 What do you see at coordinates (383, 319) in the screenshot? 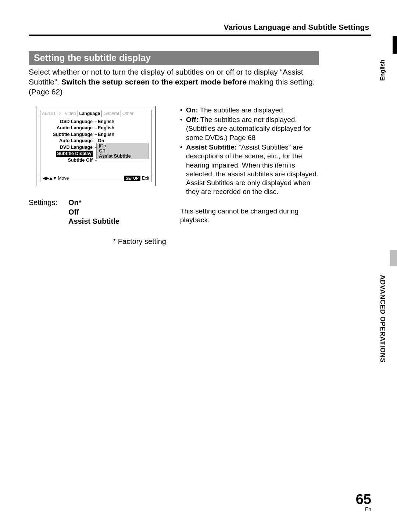
I see `side-chapter-label: ADVANCED OPERATIONS` at bounding box center [383, 319].